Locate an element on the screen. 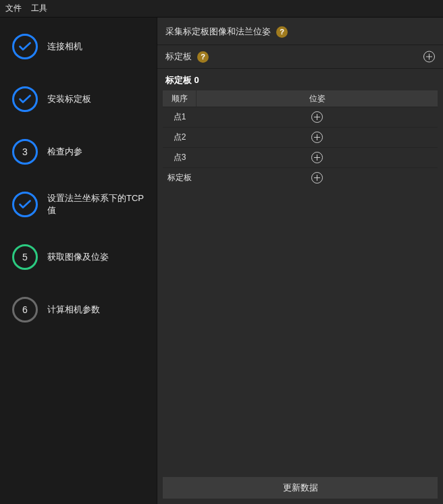  right-pane-header: 采集标定板图像和法兰位姿 ? is located at coordinates (300, 31).